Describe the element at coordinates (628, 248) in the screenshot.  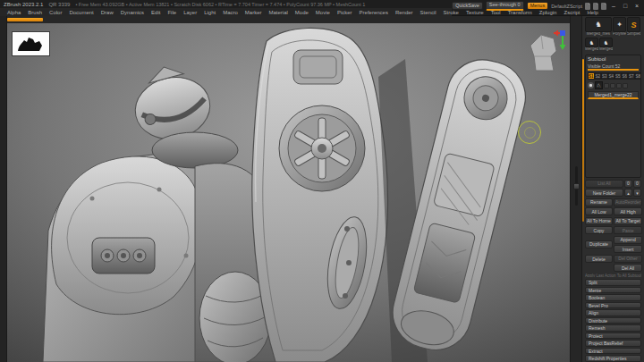
I see `insert-button: Insert` at that location.